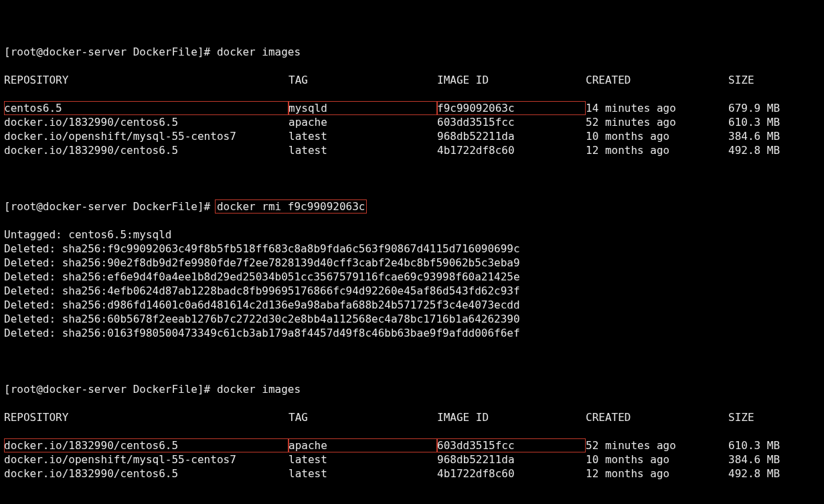 The width and height of the screenshot is (824, 504). What do you see at coordinates (412, 234) in the screenshot?
I see `output-line: Untagged: centos6.5:mysqld` at bounding box center [412, 234].